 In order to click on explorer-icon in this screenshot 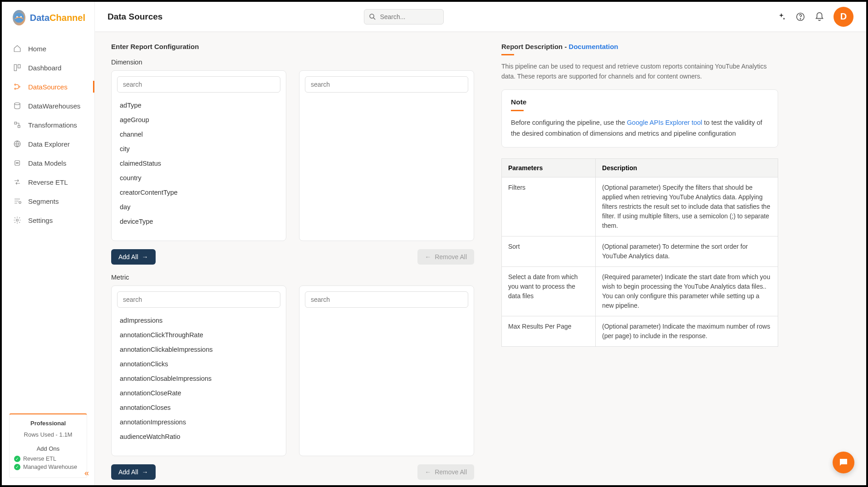, I will do `click(17, 144)`.